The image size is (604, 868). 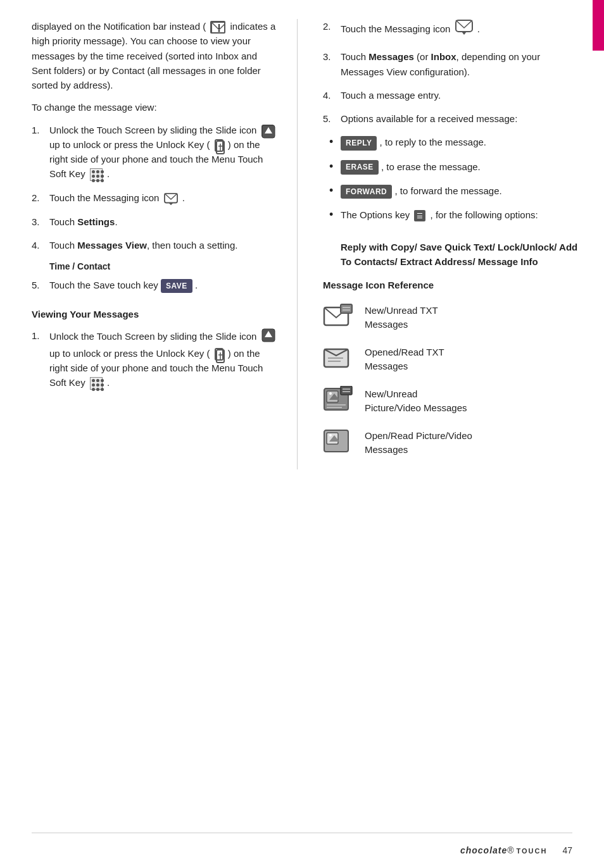 I want to click on page-footer: chocolate® TOUCH 47, so click(x=517, y=850).